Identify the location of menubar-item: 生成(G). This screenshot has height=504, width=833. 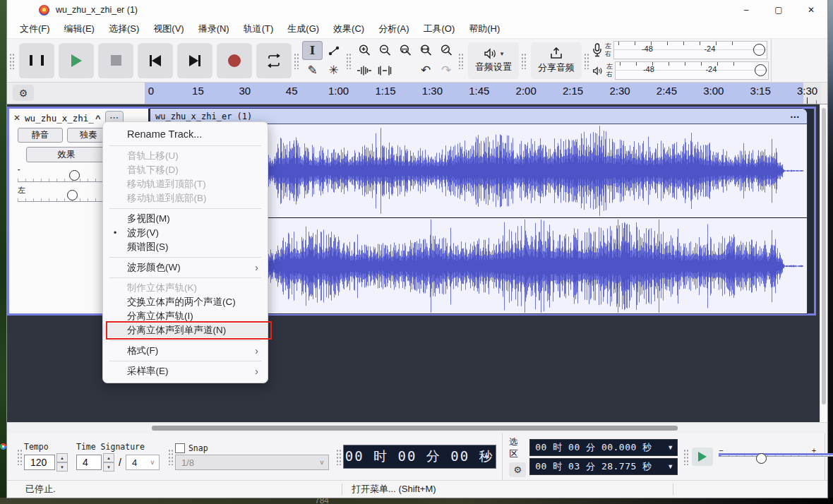
(304, 29).